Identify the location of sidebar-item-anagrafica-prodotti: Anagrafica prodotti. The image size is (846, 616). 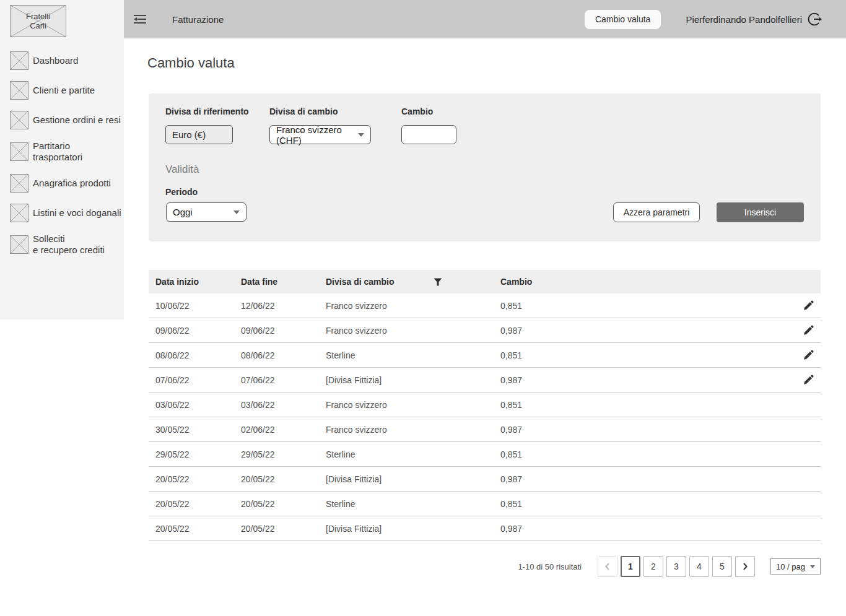
(66, 183).